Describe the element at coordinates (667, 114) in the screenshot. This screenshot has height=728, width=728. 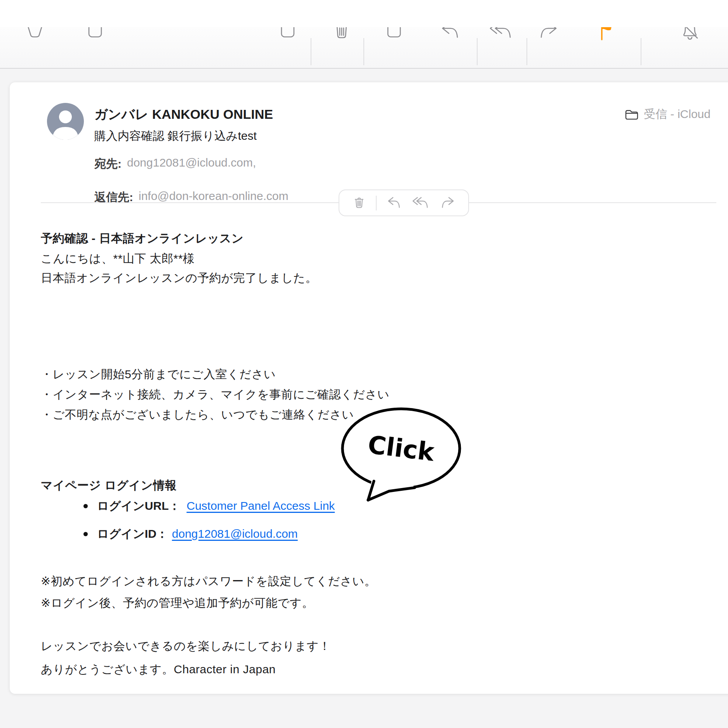
I see `mailbox-indicator: 受信 - iCloud` at that location.